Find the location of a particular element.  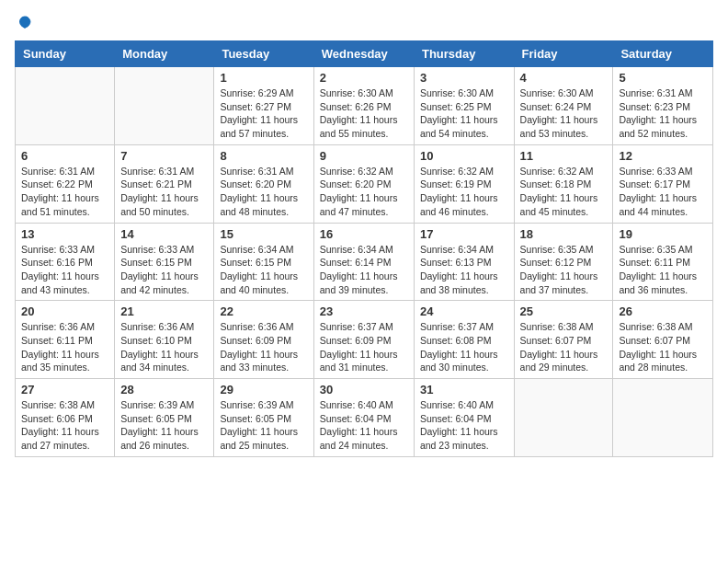

day-info: Sunrise: 6:31 AM Sunset: 6:22 PM Dayligh… is located at coordinates (64, 191).